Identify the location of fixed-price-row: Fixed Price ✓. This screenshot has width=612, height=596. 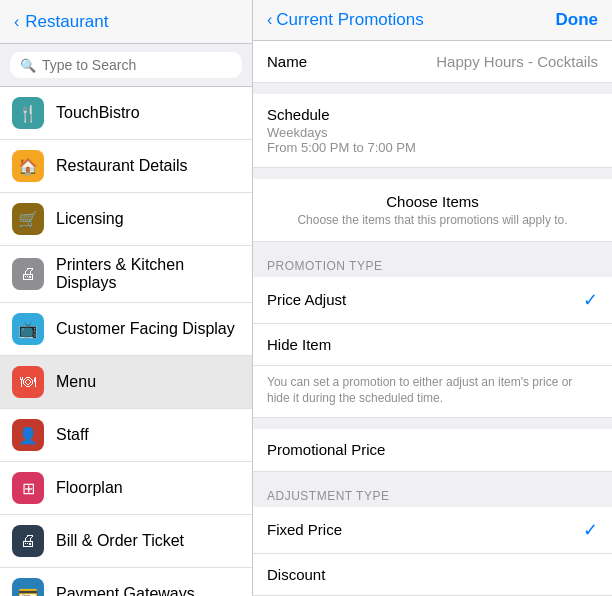
(432, 530).